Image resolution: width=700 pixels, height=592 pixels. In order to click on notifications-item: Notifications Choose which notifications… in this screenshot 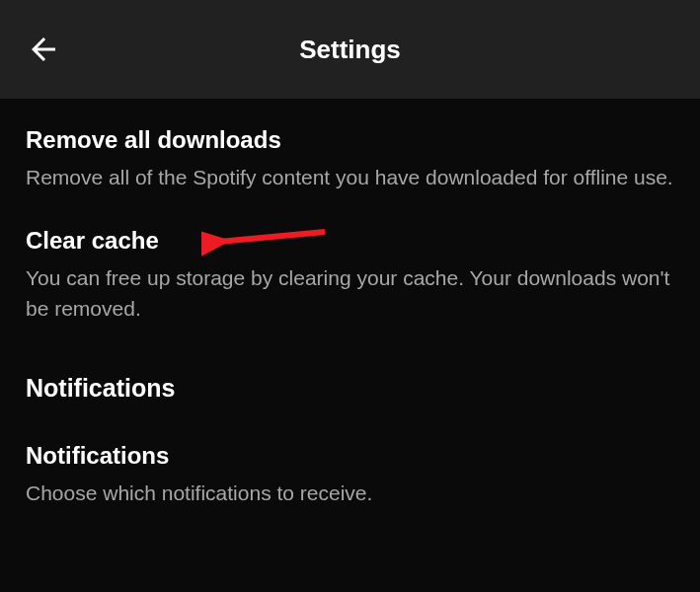, I will do `click(350, 476)`.